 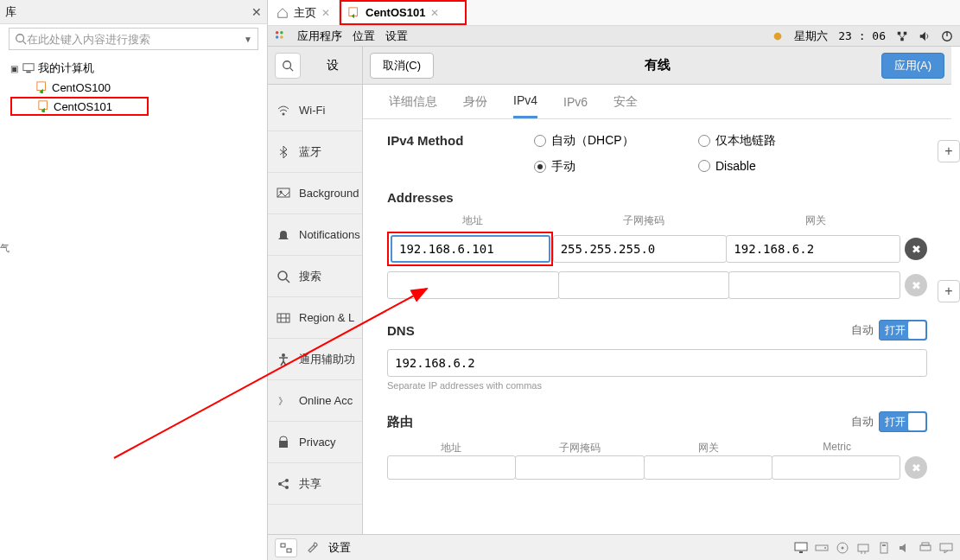 What do you see at coordinates (315, 484) in the screenshot?
I see `sidebar-item-share: 共享` at bounding box center [315, 484].